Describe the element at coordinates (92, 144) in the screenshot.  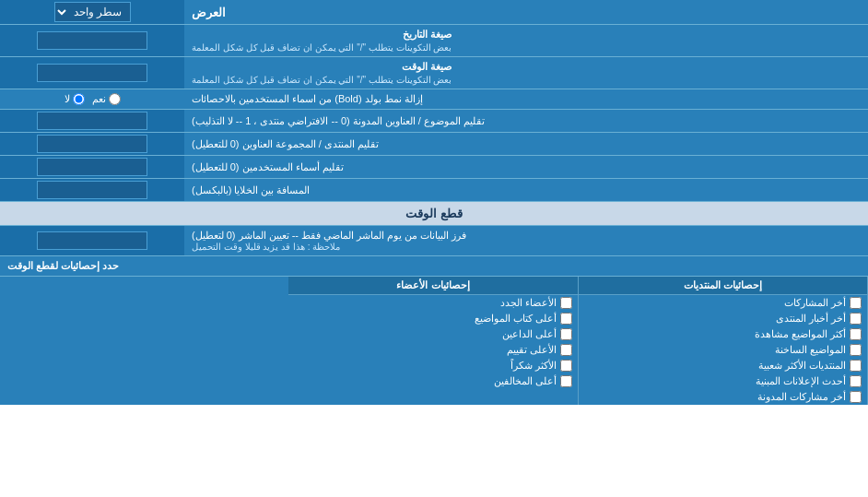
I see `forum-order-input-cell: 33` at that location.